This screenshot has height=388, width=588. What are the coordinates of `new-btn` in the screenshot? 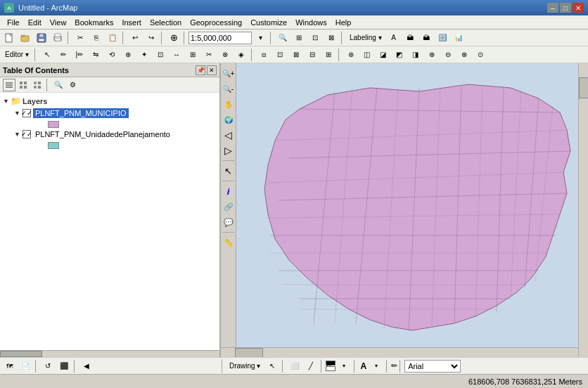 It's located at (9, 38).